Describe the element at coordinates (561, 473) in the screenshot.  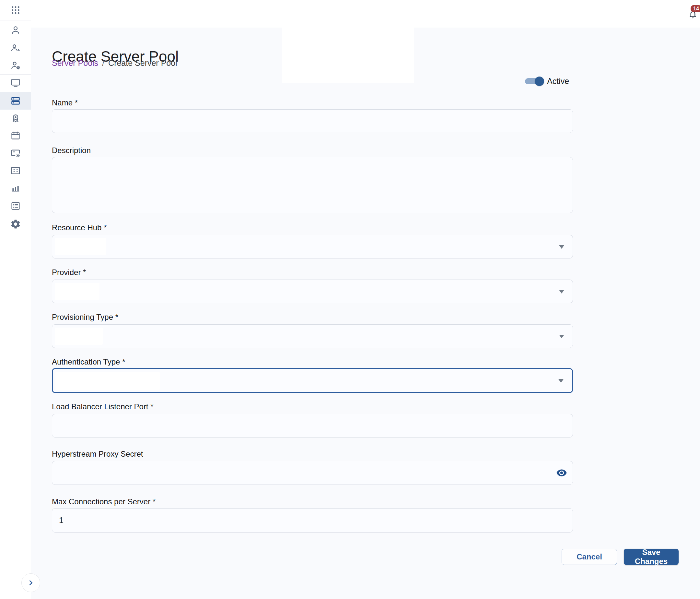
I see `show-password-button` at that location.